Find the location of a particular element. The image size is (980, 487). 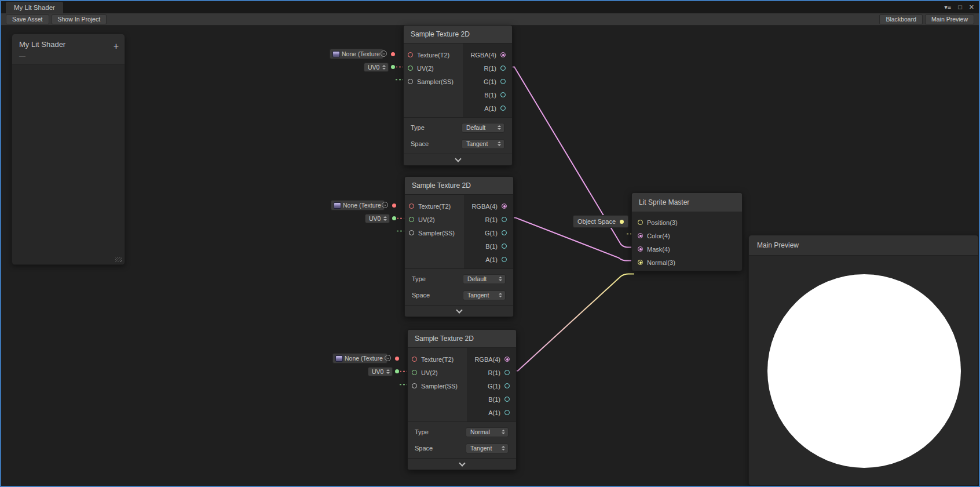

close-icon: ✕ is located at coordinates (972, 7).